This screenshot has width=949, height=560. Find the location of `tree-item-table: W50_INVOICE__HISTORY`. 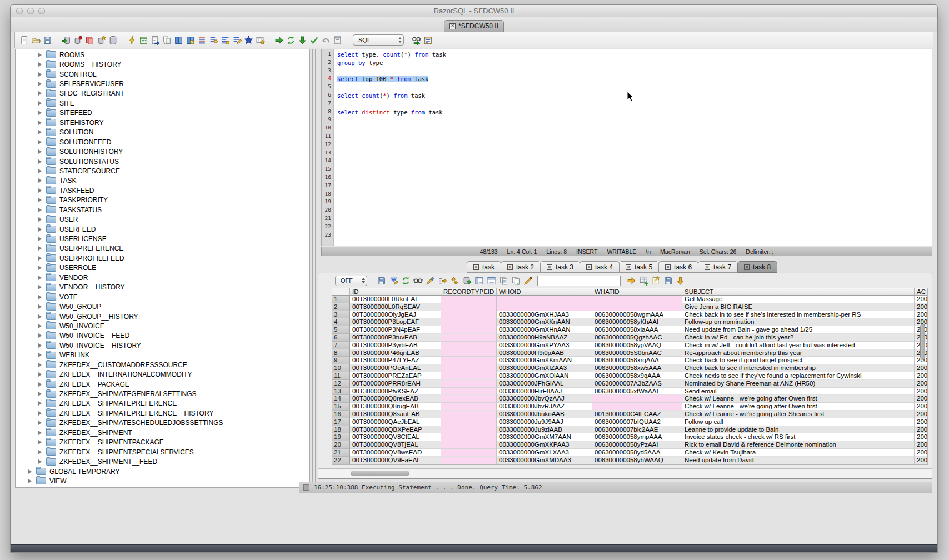

tree-item-table: W50_INVOICE__HISTORY is located at coordinates (162, 346).